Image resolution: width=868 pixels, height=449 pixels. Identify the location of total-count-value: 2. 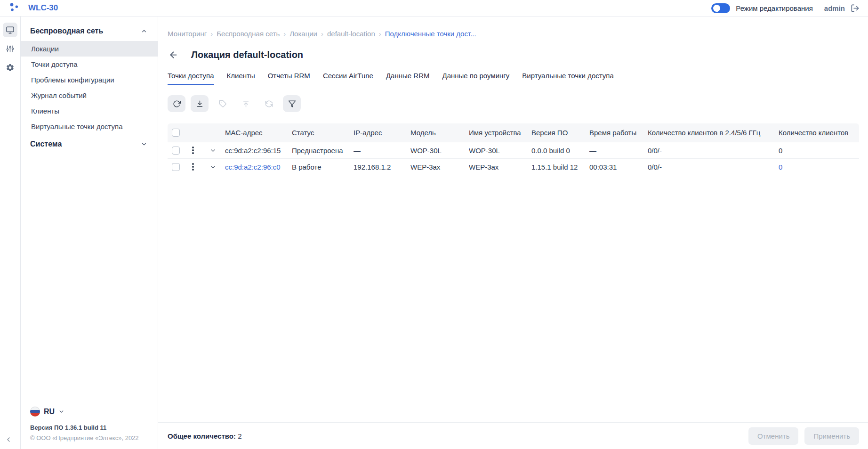
(240, 436).